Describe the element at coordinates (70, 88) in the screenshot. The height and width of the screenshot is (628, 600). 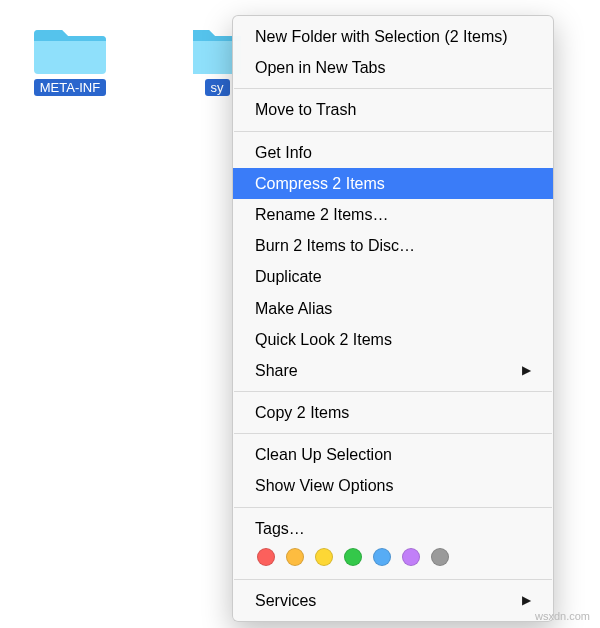
I see `folder-label: META-INF` at that location.